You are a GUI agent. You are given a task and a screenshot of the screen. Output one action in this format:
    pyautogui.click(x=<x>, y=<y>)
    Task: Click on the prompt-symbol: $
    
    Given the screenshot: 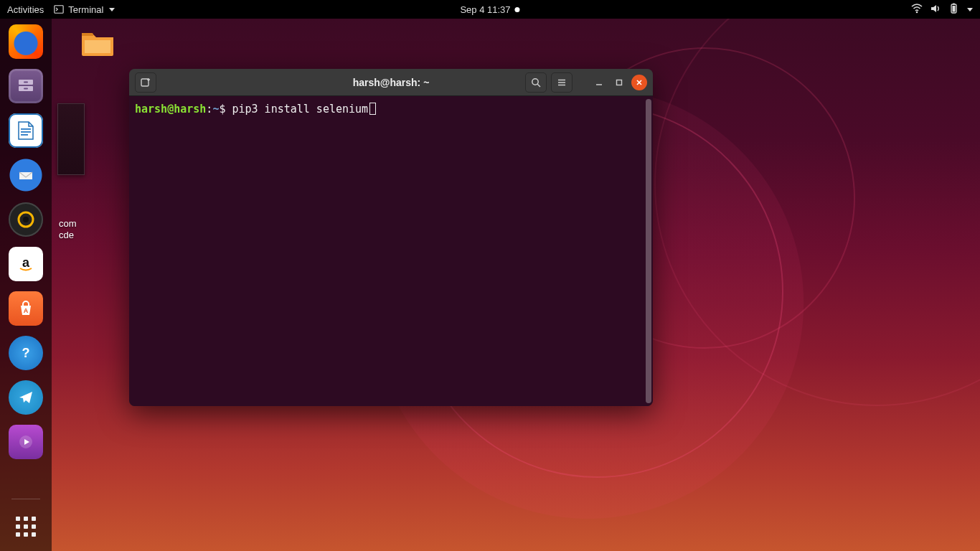 What is the action you would take?
    pyautogui.click(x=222, y=109)
    